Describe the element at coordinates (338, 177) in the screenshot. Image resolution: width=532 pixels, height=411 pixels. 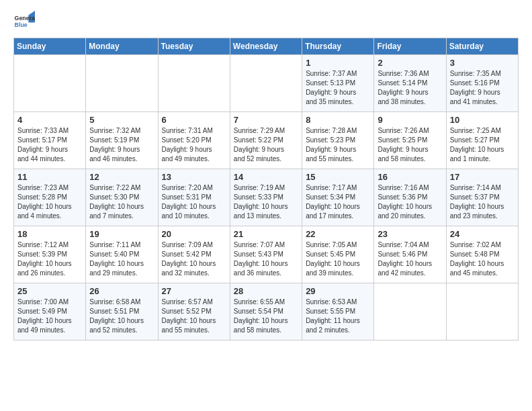
I see `day-number: 15` at that location.